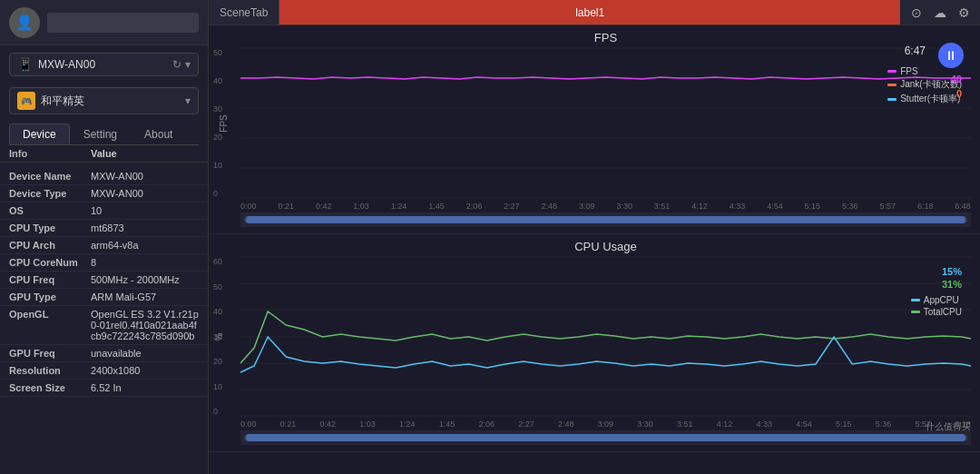 The height and width of the screenshot is (474, 980). I want to click on pause-button: ⏸, so click(951, 55).